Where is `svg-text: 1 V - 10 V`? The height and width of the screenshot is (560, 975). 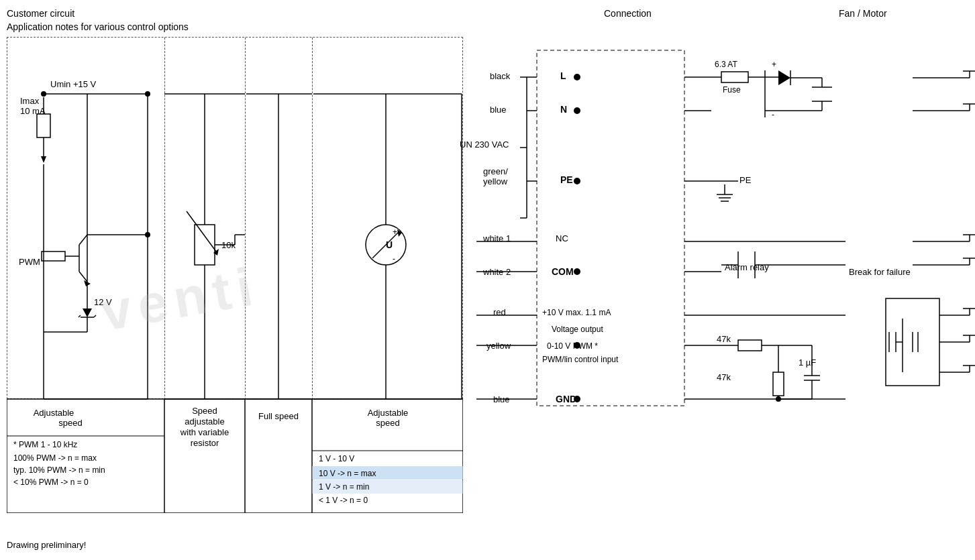
svg-text: 1 V - 10 V is located at coordinates (337, 459).